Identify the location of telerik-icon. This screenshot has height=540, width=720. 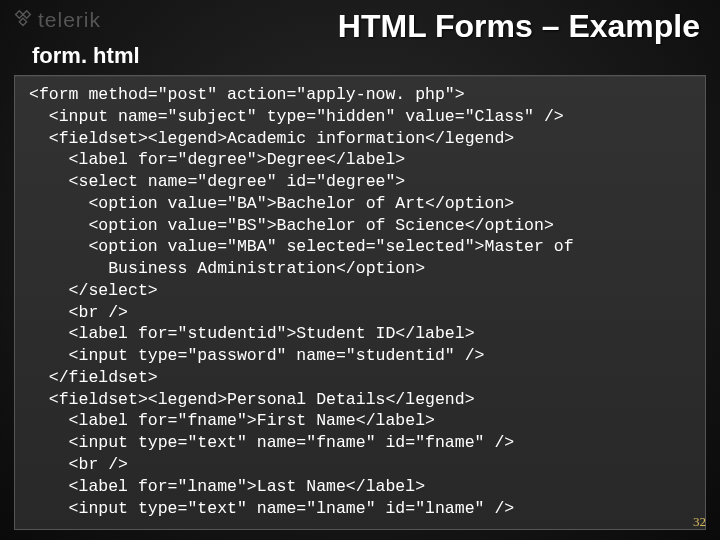
(23, 20).